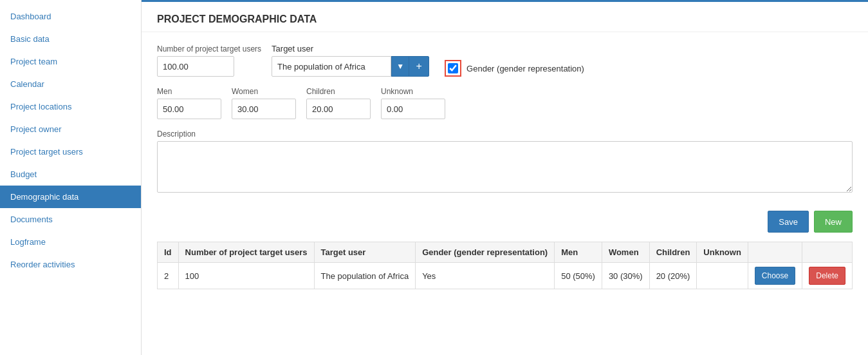 This screenshot has height=355, width=868. What do you see at coordinates (338, 103) in the screenshot?
I see `children-group: Children` at bounding box center [338, 103].